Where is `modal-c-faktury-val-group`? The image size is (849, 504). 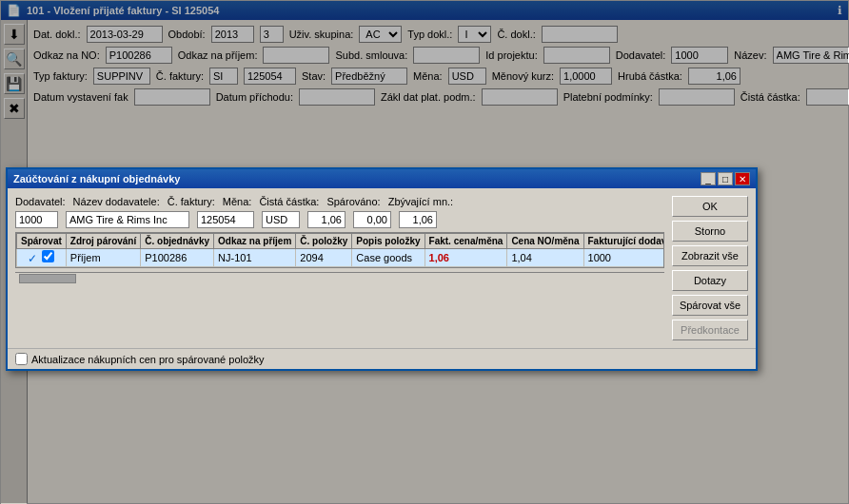
modal-c-faktury-val-group is located at coordinates (226, 220).